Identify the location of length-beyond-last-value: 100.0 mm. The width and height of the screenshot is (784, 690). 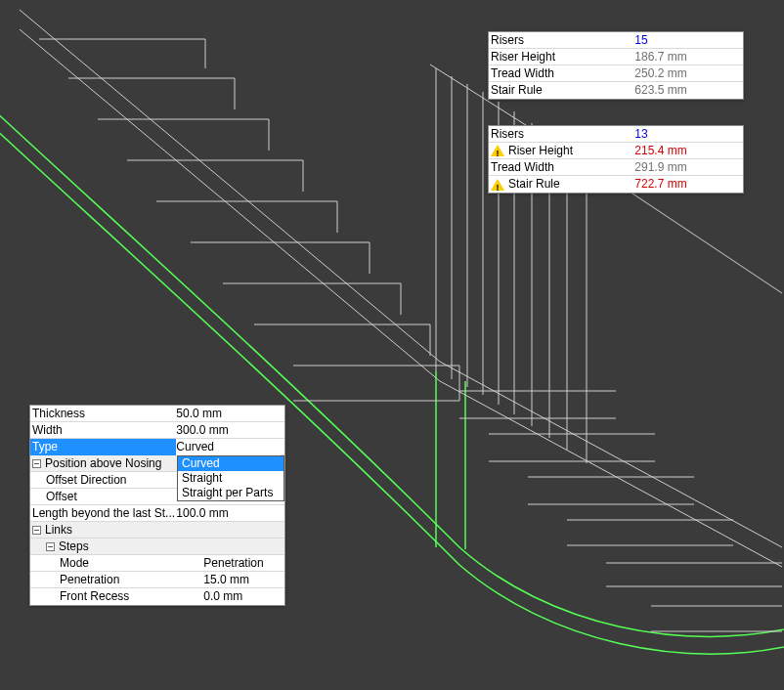
(229, 514).